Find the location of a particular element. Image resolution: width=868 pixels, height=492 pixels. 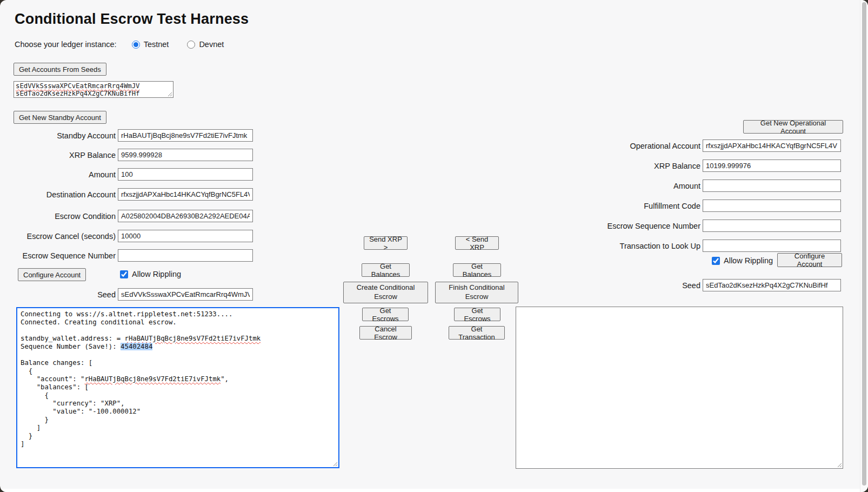

operational-amount-input is located at coordinates (772, 186).